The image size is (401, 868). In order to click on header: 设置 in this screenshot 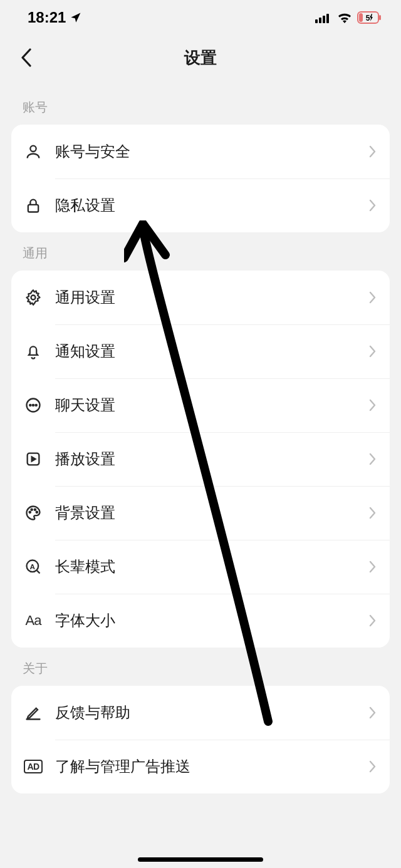, I will do `click(200, 59)`.